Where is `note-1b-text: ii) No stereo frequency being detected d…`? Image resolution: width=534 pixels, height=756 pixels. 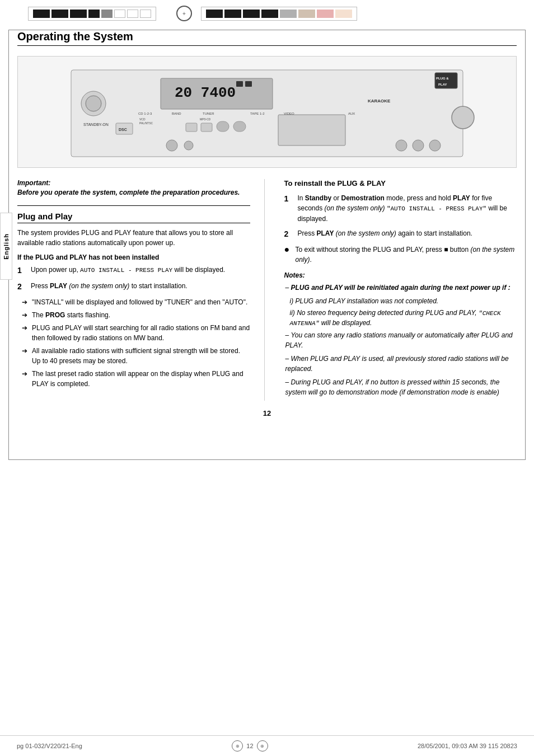
note-1b-text: ii) No stereo frequency being detected d… is located at coordinates (395, 318).